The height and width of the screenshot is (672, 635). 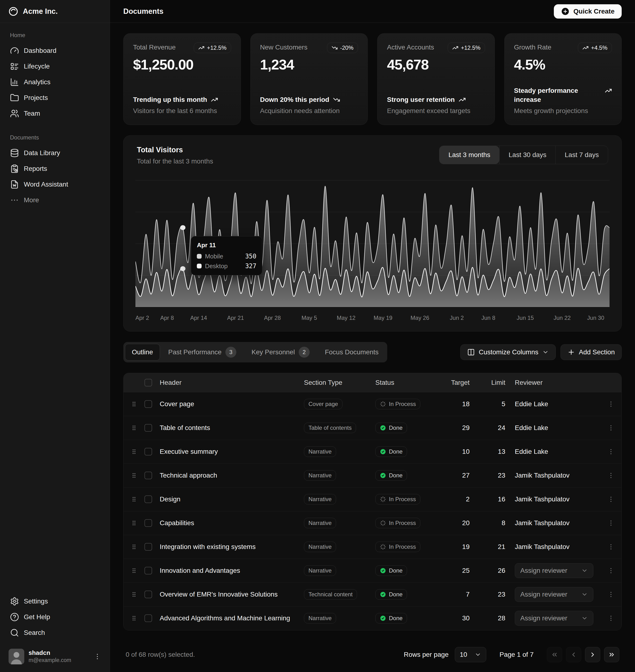 What do you see at coordinates (55, 66) in the screenshot?
I see `sidebar-item-lifecycle: Lifecycle` at bounding box center [55, 66].